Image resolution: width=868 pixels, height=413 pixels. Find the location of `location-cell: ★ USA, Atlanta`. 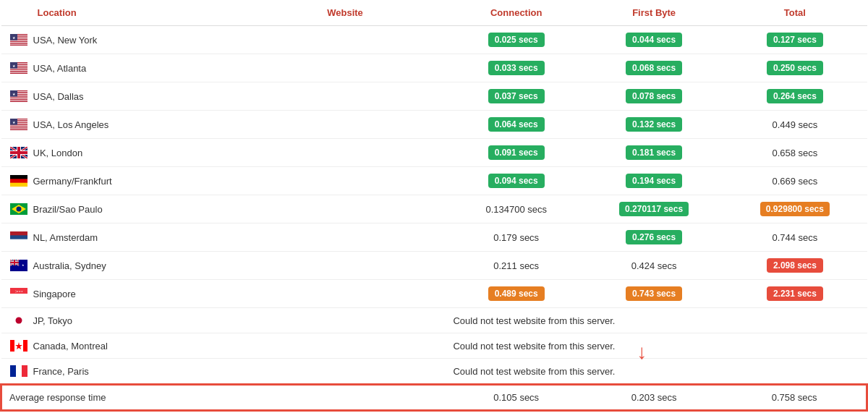

location-cell: ★ USA, Atlanta is located at coordinates (122, 68).